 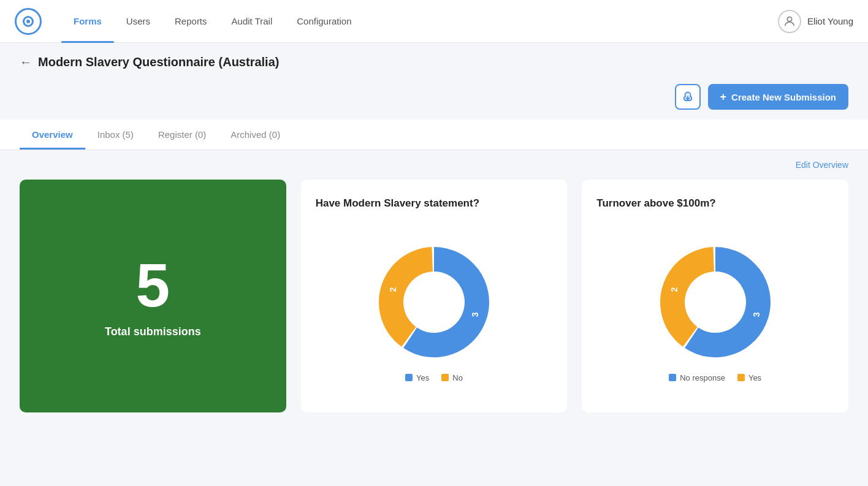 What do you see at coordinates (139, 21) in the screenshot?
I see `nav-item-users: Users` at bounding box center [139, 21].